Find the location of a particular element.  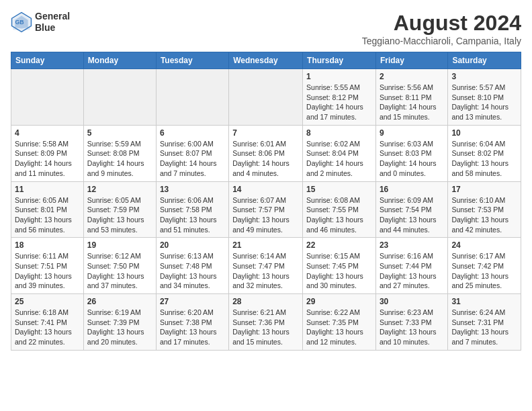

day-cell: 15Sunrise: 6:08 AM Sunset: 7:55 PM Dayli… is located at coordinates (340, 210).